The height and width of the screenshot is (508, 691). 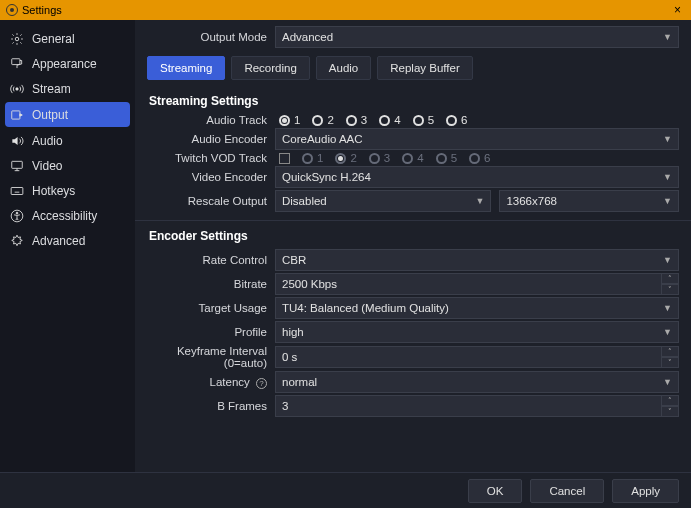 What do you see at coordinates (424, 68) in the screenshot?
I see `tab-replay-buffer: Replay Buffer` at bounding box center [424, 68].